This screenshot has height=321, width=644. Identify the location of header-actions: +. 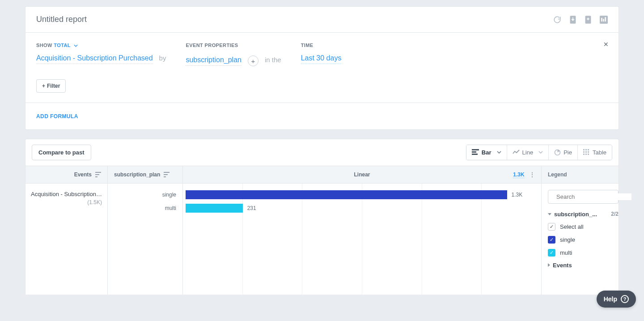
(580, 20).